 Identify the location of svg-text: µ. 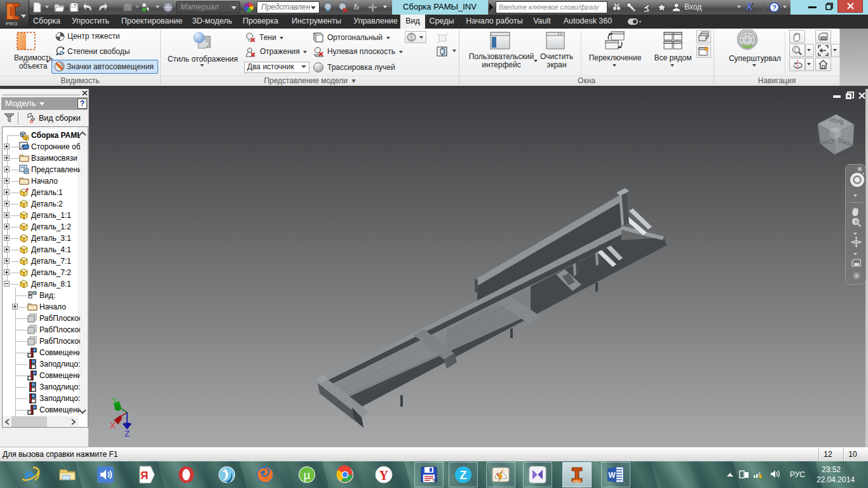
(307, 475).